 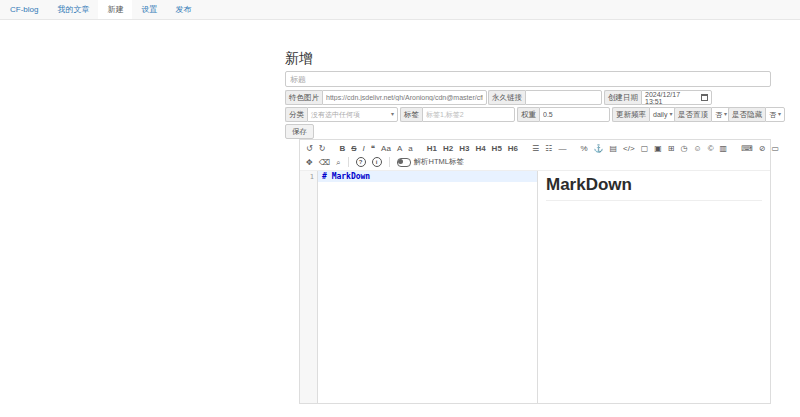 I want to click on is-top-group: 是否置顶 否 ▾, so click(x=700, y=114).